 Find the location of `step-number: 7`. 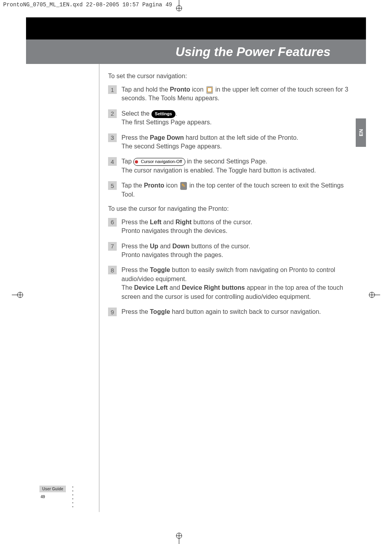

step-number: 7 is located at coordinates (112, 246).